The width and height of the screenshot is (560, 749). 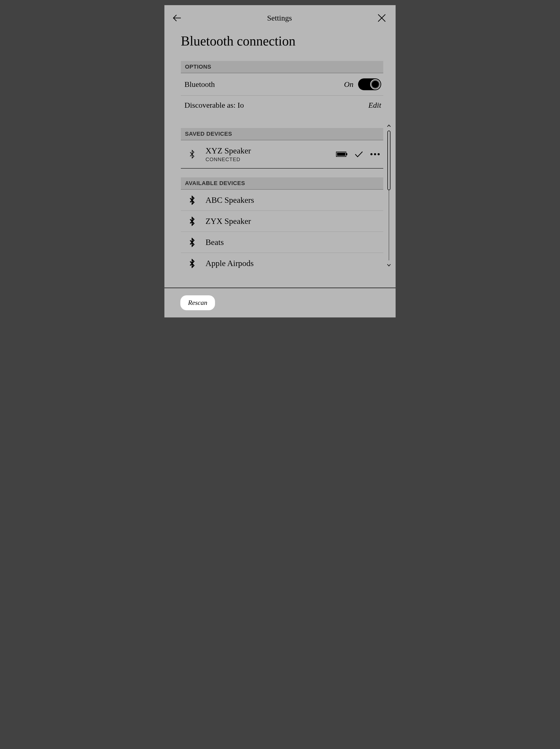 What do you see at coordinates (389, 265) in the screenshot?
I see `scroll-down-icon` at bounding box center [389, 265].